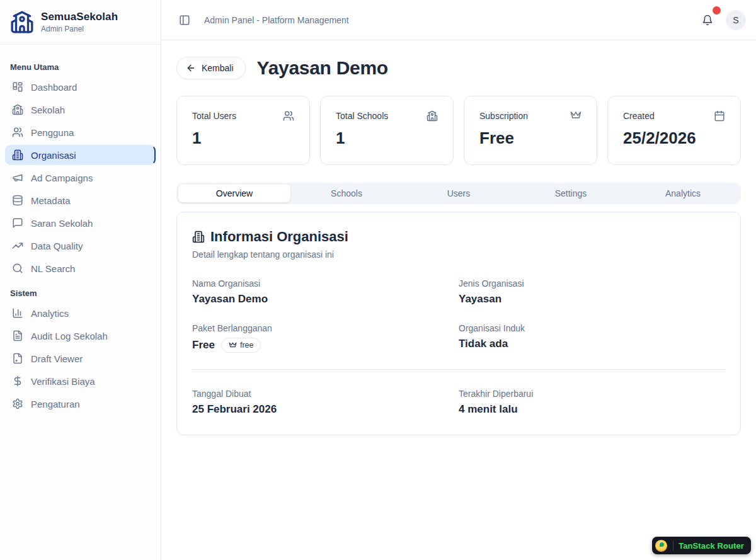 Image resolution: width=756 pixels, height=560 pixels. I want to click on building-icon, so click(18, 155).